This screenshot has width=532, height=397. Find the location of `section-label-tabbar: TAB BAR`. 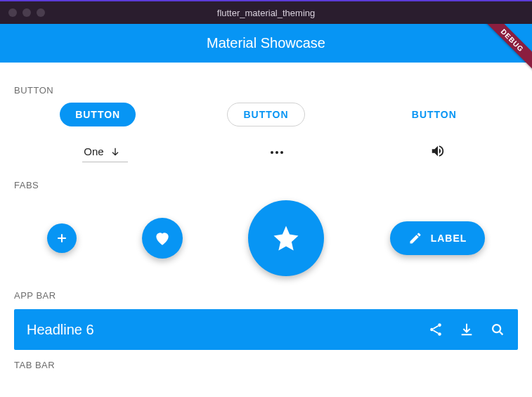

section-label-tabbar: TAB BAR is located at coordinates (266, 365).